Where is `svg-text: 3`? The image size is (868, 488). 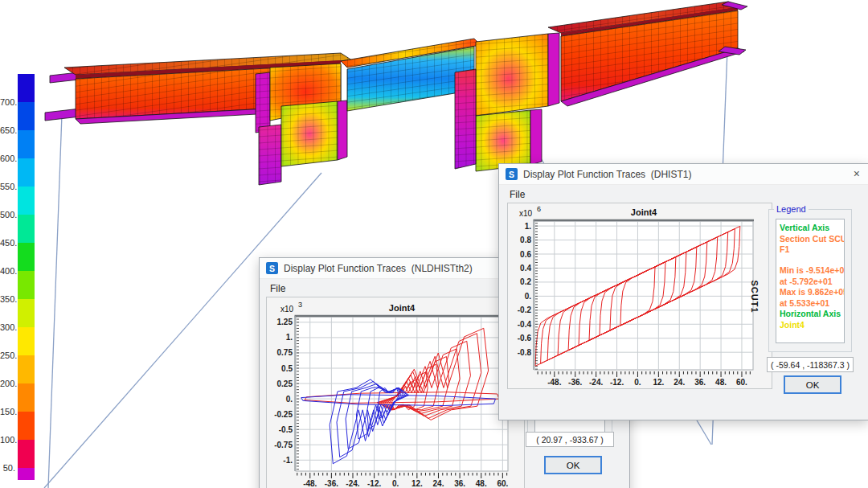
svg-text: 3 is located at coordinates (301, 305).